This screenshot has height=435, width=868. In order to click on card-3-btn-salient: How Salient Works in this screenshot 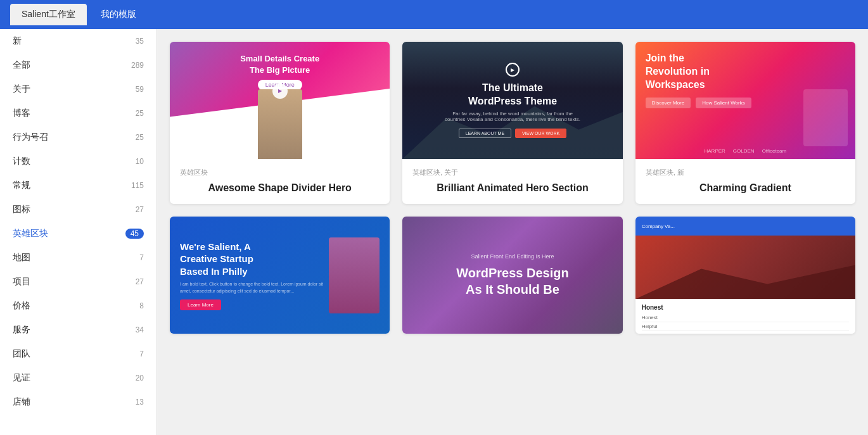, I will do `click(724, 103)`.